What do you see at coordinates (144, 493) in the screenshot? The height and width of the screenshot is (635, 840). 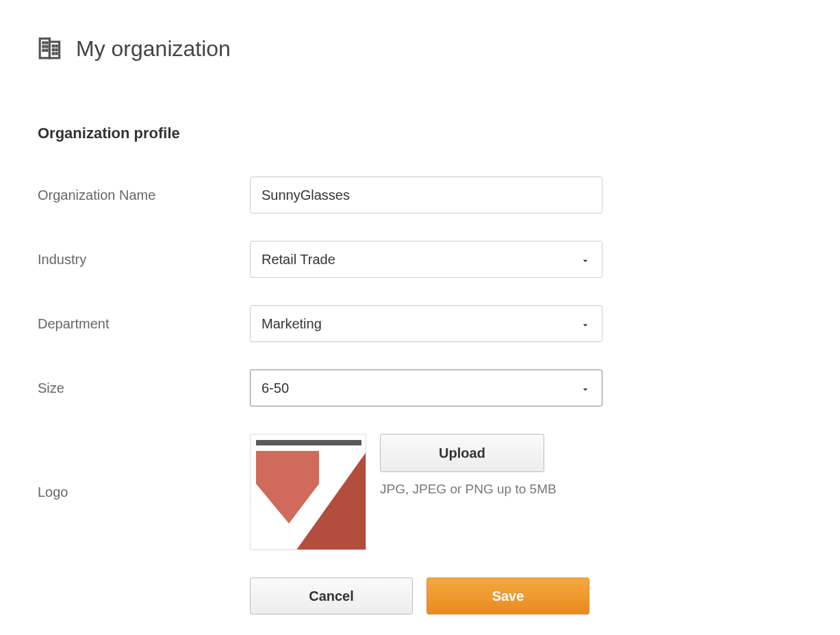 I see `logo-label: Logo` at bounding box center [144, 493].